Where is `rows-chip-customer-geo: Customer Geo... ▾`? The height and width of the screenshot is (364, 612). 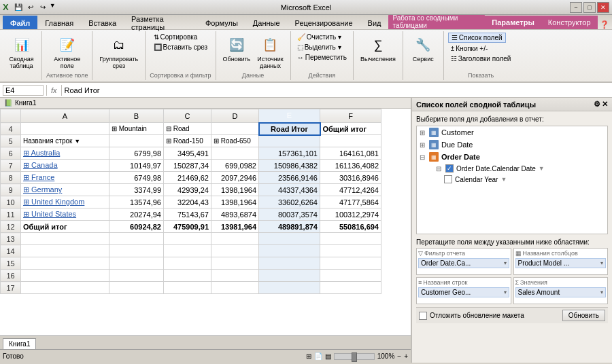 rows-chip-customer-geo: Customer Geo... ▾ is located at coordinates (464, 292).